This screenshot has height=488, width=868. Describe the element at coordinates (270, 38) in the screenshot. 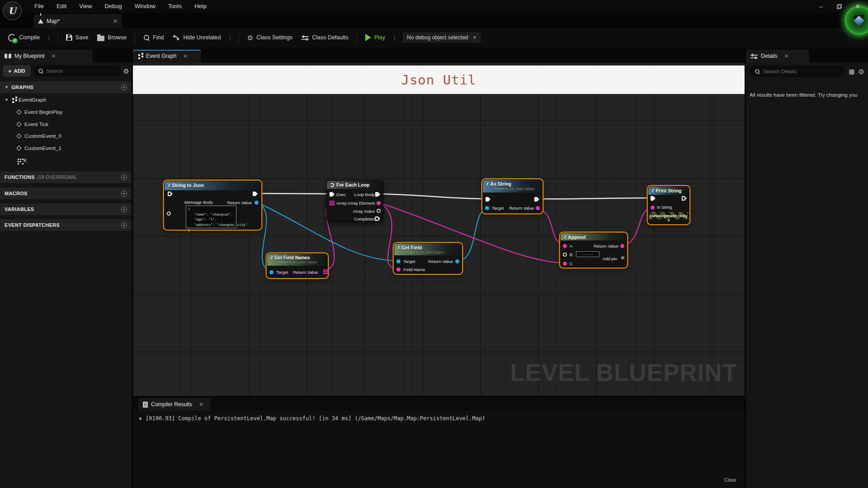

I see `class-settings-button: ⚙ Class Settings` at that location.